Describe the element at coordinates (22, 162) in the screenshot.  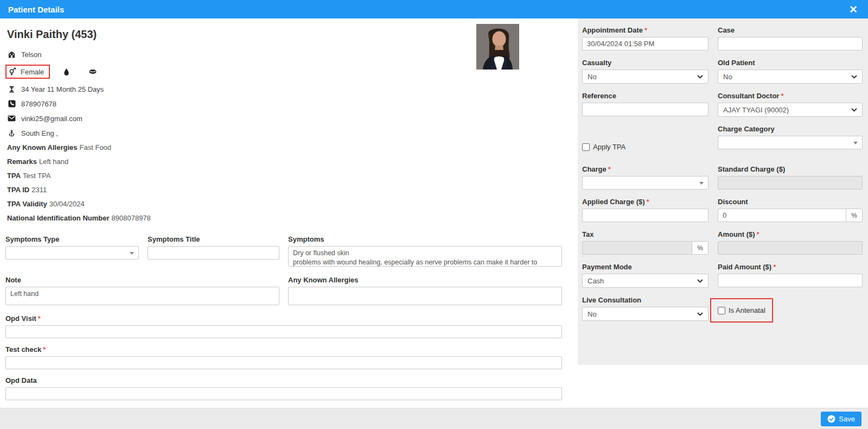
I see `remarks-info-label: Remarks` at that location.